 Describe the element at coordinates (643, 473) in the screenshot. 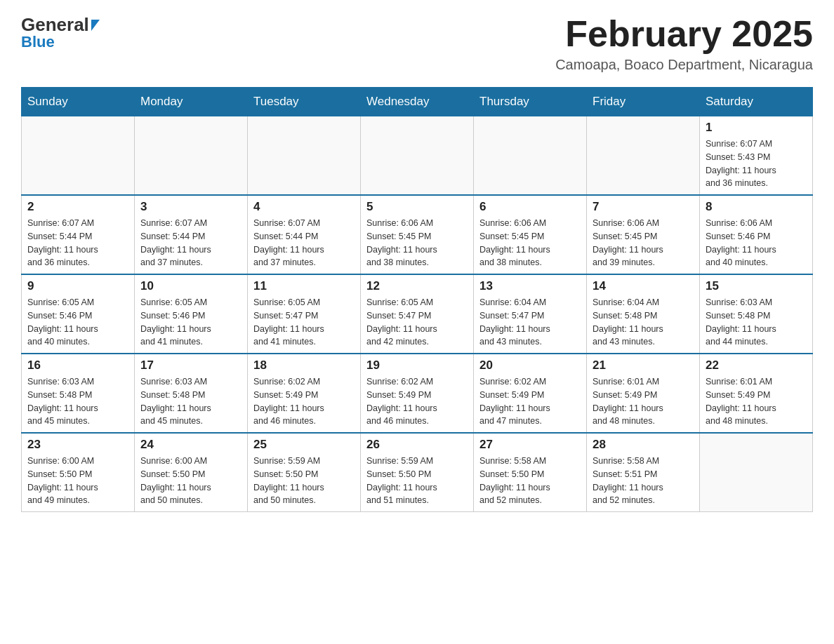

I see `calendar-cell: 28Sunrise: 5:58 AM Sunset: 5:51 PM Dayli…` at that location.